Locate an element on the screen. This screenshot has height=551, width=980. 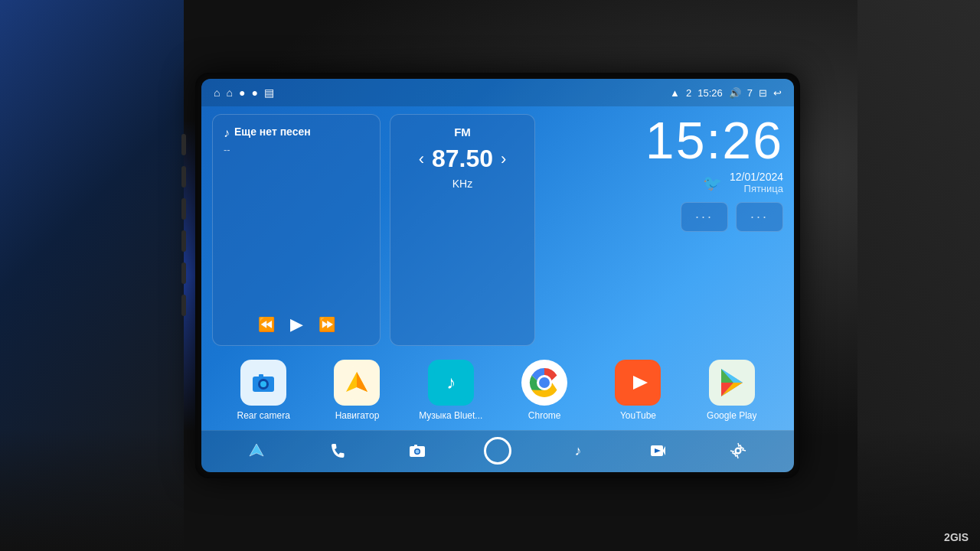
app-youtube: YouTube is located at coordinates (638, 390).